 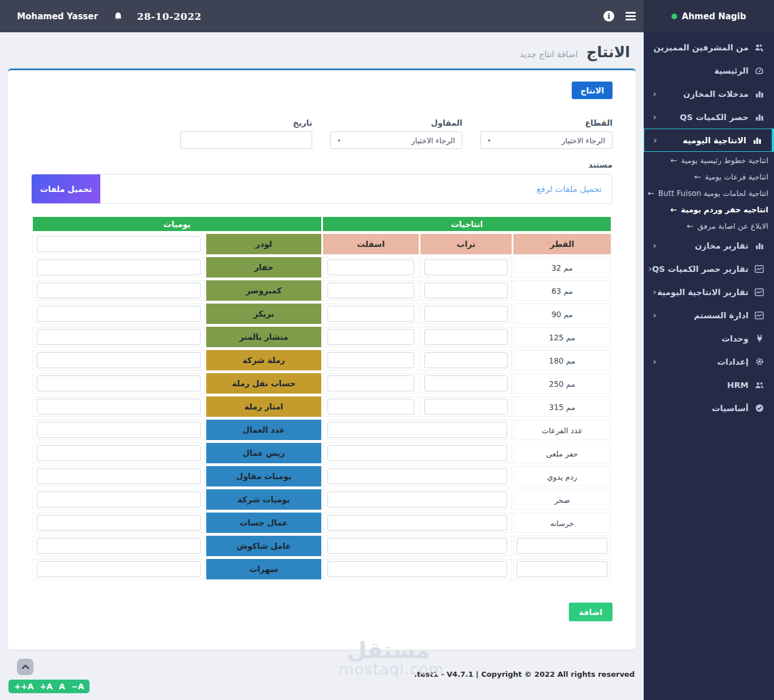 What do you see at coordinates (709, 48) in the screenshot?
I see `sidebar-item: من المشرفين المميزين` at bounding box center [709, 48].